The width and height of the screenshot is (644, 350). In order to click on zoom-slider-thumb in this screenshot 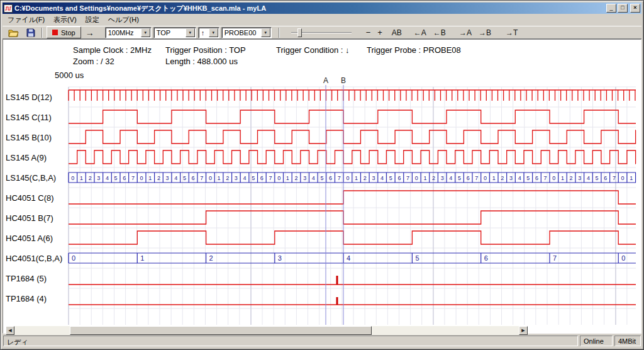, I will do `click(299, 33)`.